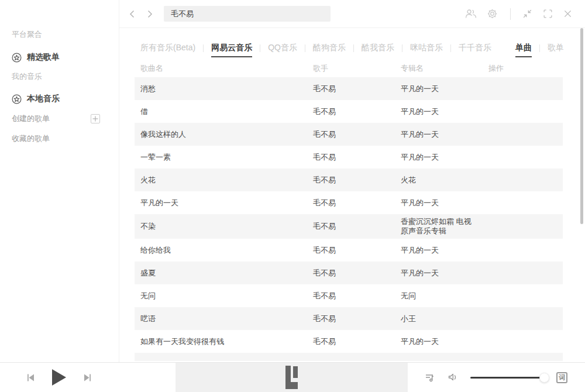  Describe the element at coordinates (567, 14) in the screenshot. I see `close-icon` at that location.